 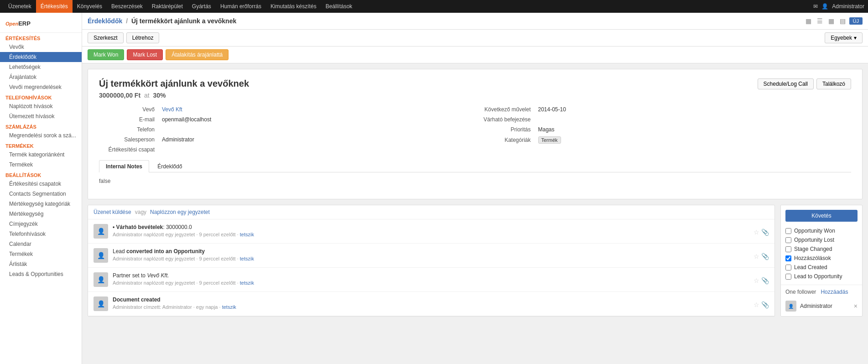 I want to click on attach-icon-4: 📎, so click(x=765, y=305).